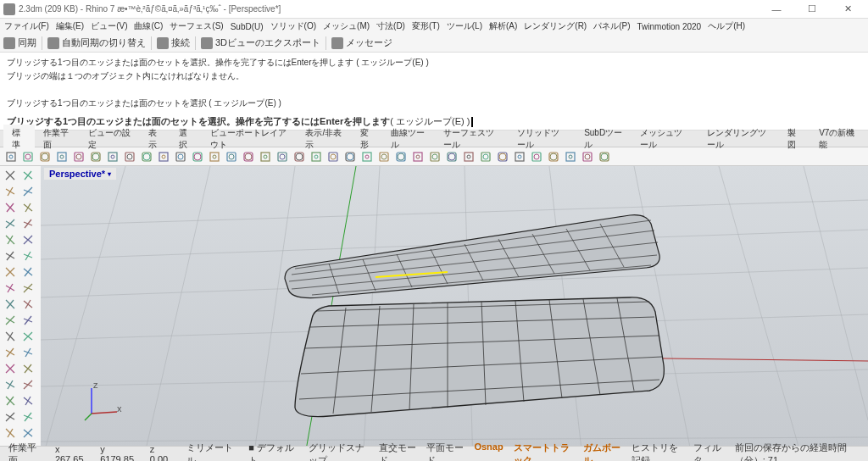 The height and width of the screenshot is (461, 868). Describe the element at coordinates (391, 26) in the screenshot. I see `menu-item: 寸法(D)` at that location.